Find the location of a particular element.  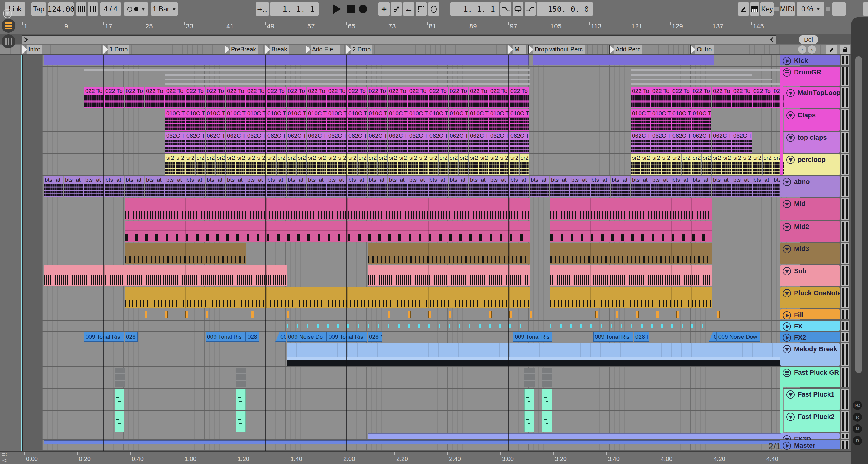

arrangement-position-display: 1. 1. 1 is located at coordinates (294, 9).